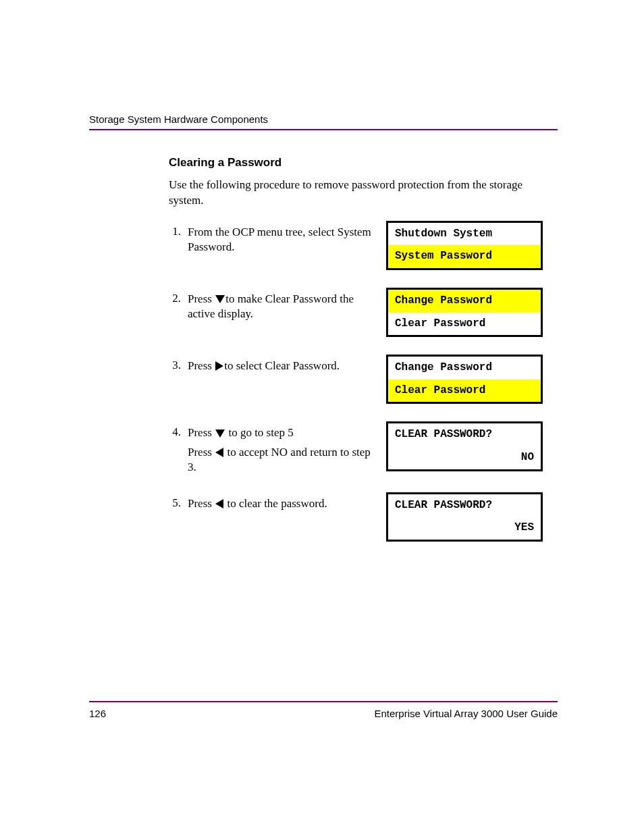  What do you see at coordinates (282, 504) in the screenshot?
I see `step-text: Press to clear the password.` at bounding box center [282, 504].